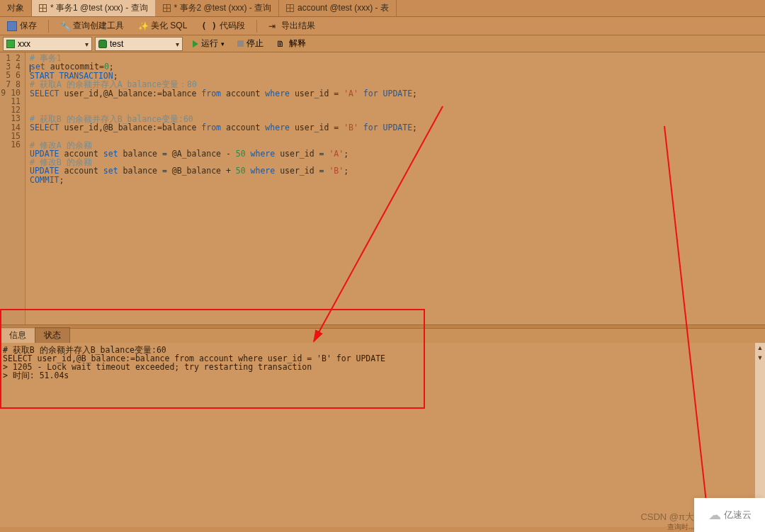 The image size is (765, 532). I want to click on beautify-sql-button: 美化 SQL, so click(163, 26).